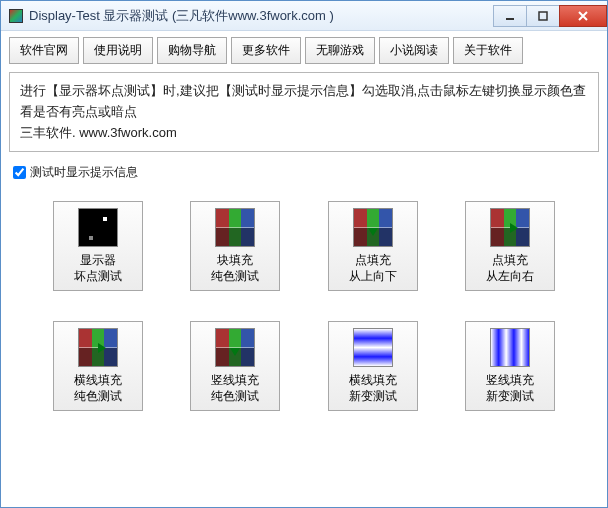 The image size is (608, 508). I want to click on test-label: 竖线填充 纯色测试, so click(235, 388).